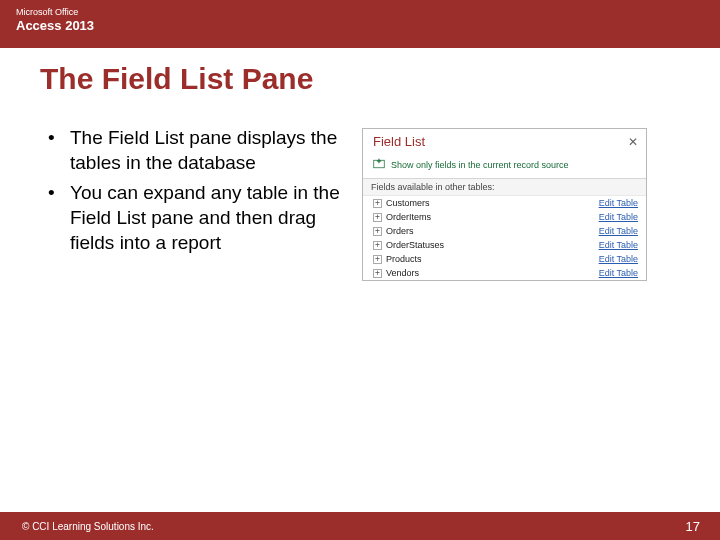  What do you see at coordinates (400, 231) in the screenshot?
I see `table-name: Orders` at bounding box center [400, 231].